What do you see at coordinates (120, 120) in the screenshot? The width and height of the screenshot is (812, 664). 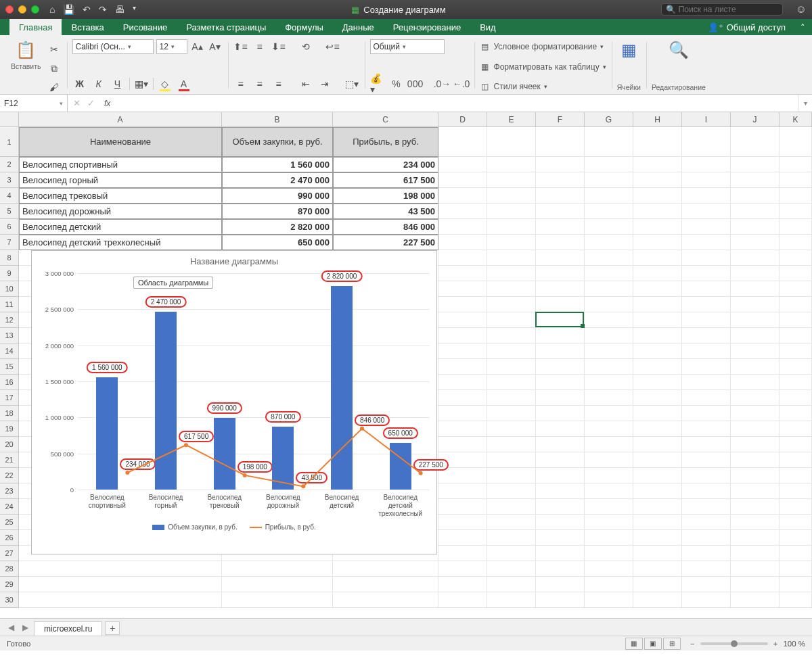 I see `column-header: A` at bounding box center [120, 120].